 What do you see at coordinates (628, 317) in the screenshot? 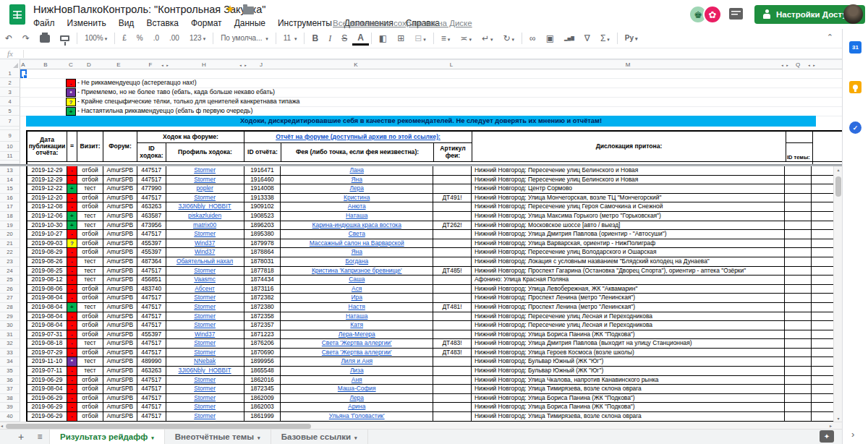
I see `cell-location: Нижний Новгород: Пересечение улиц Лесная…` at bounding box center [628, 317].